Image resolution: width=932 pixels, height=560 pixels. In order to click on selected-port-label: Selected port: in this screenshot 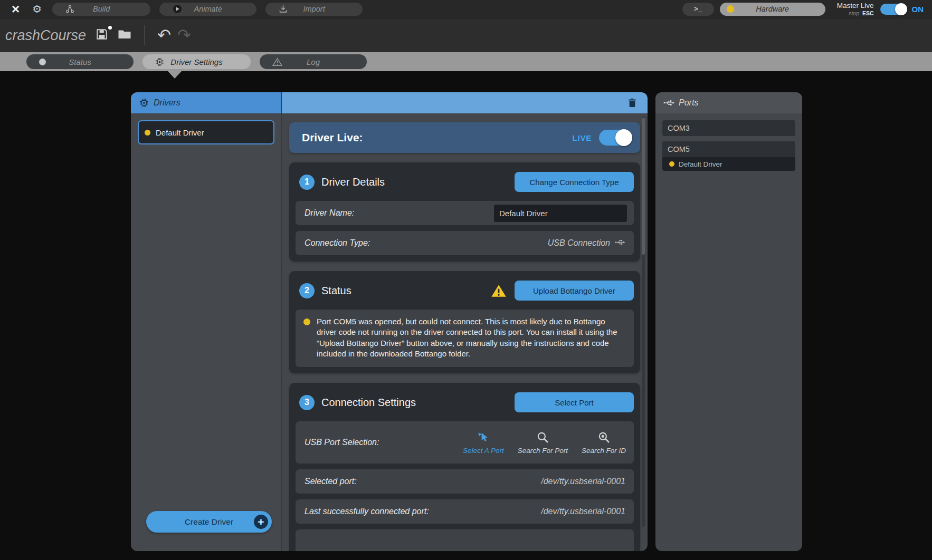, I will do `click(329, 481)`.